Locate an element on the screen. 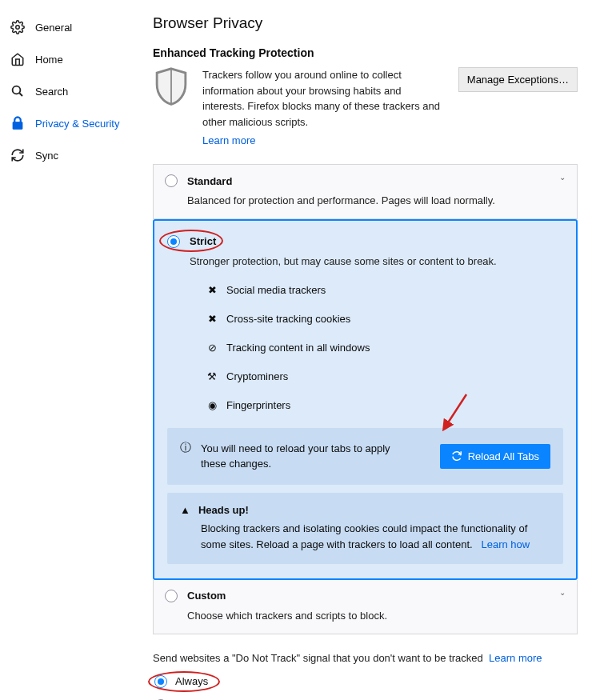  tracker-list: ✖Social media trackers ✖Cross-site track… is located at coordinates (384, 348).